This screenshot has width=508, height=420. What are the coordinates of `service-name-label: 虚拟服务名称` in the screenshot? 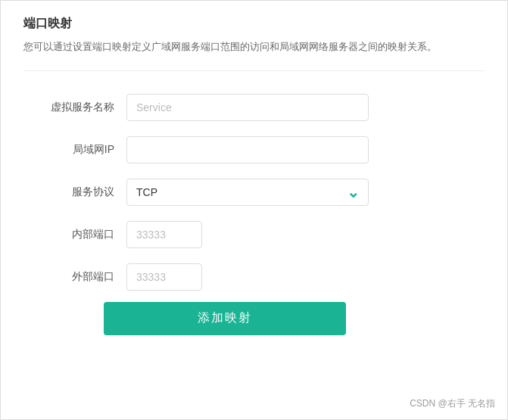 It's located at (80, 107).